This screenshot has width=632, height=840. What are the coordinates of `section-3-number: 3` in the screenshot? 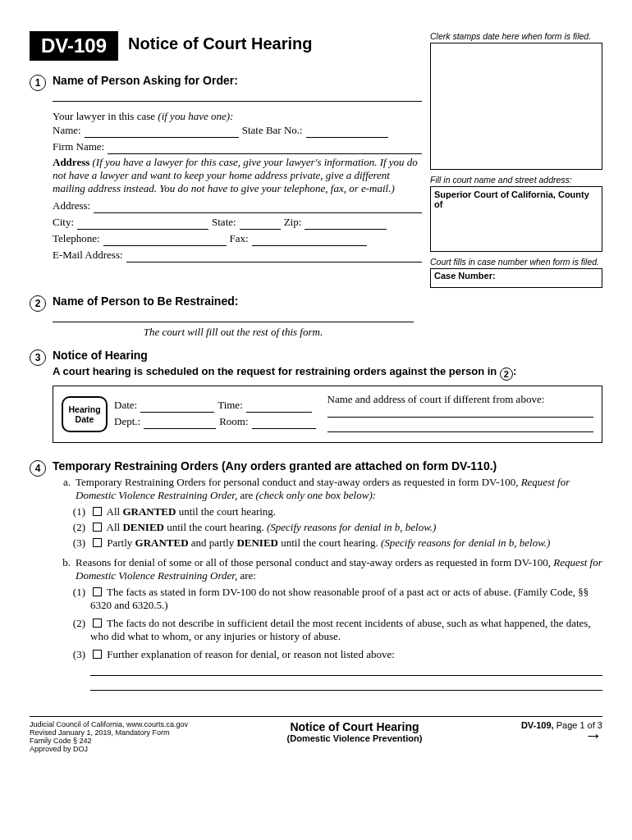 It's located at (38, 358).